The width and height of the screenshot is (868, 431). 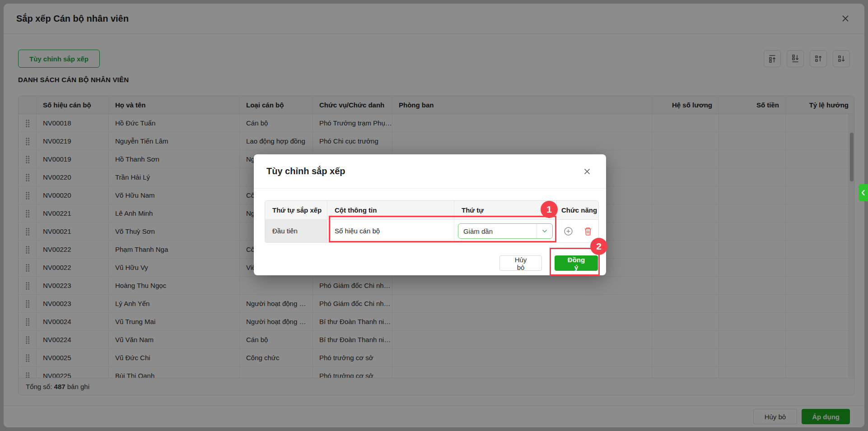 What do you see at coordinates (576, 263) in the screenshot?
I see `sort-modal-ok-button: Đồng ý` at bounding box center [576, 263].